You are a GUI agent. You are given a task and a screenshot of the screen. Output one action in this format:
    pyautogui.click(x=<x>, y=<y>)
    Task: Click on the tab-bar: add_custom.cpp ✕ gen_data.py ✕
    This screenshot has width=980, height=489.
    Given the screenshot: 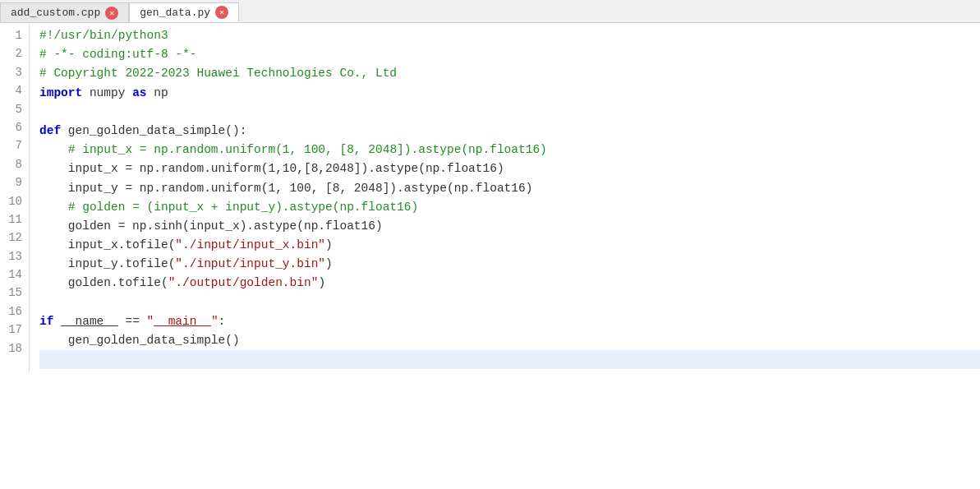 What is the action you would take?
    pyautogui.click(x=490, y=12)
    